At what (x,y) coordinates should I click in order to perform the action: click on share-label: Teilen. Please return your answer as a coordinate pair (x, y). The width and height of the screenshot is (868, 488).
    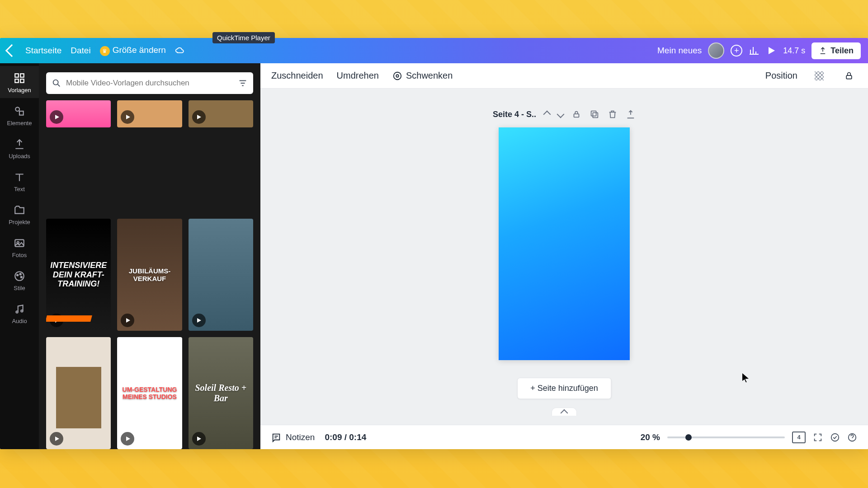
    Looking at the image, I should click on (842, 51).